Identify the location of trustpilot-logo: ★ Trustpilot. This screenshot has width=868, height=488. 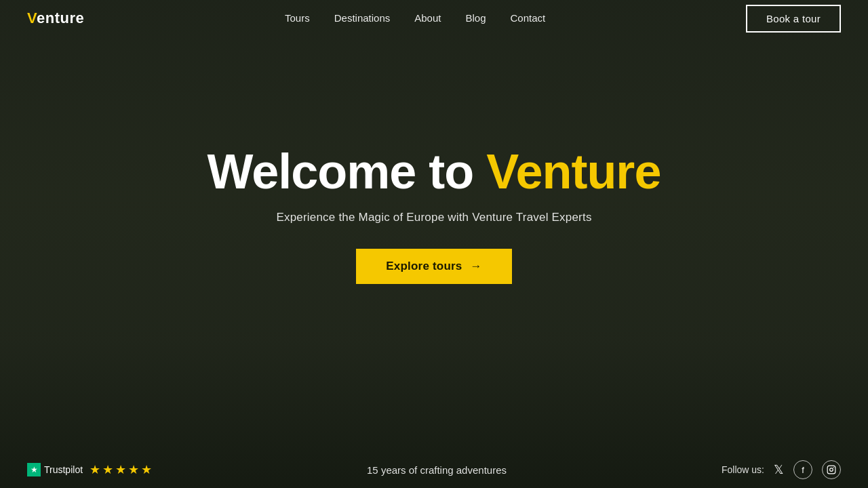
(55, 470).